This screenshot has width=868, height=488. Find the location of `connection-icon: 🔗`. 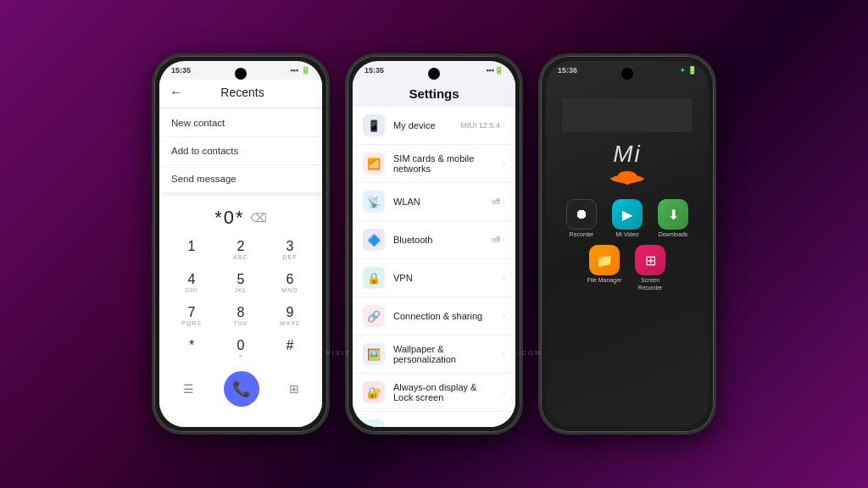

connection-icon: 🔗 is located at coordinates (374, 316).